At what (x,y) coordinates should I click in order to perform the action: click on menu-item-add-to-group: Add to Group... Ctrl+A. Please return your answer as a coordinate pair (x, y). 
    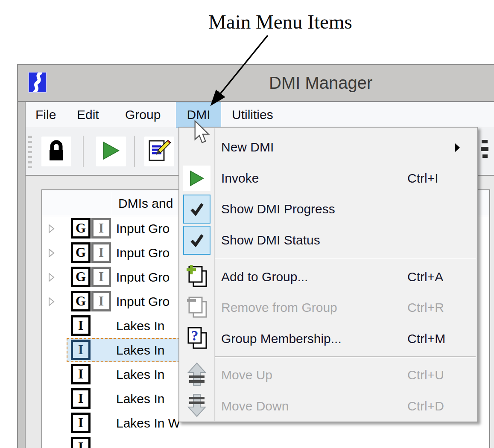
    Looking at the image, I should click on (328, 276).